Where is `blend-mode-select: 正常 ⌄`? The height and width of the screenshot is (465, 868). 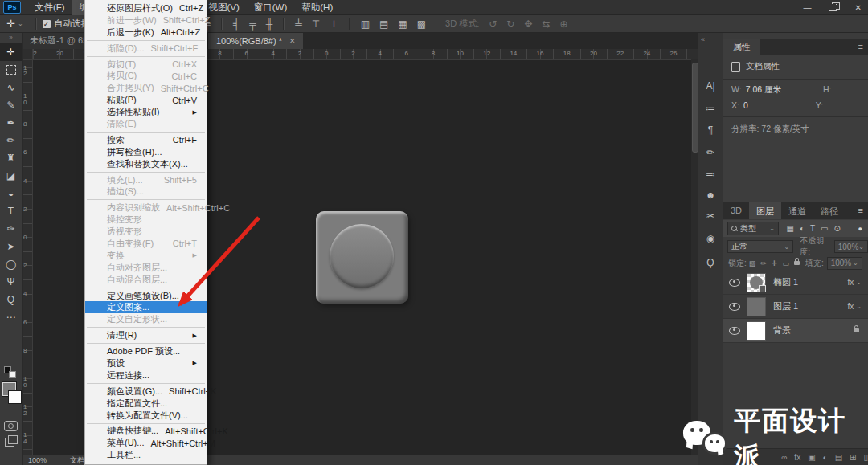 blend-mode-select: 正常 ⌄ is located at coordinates (760, 247).